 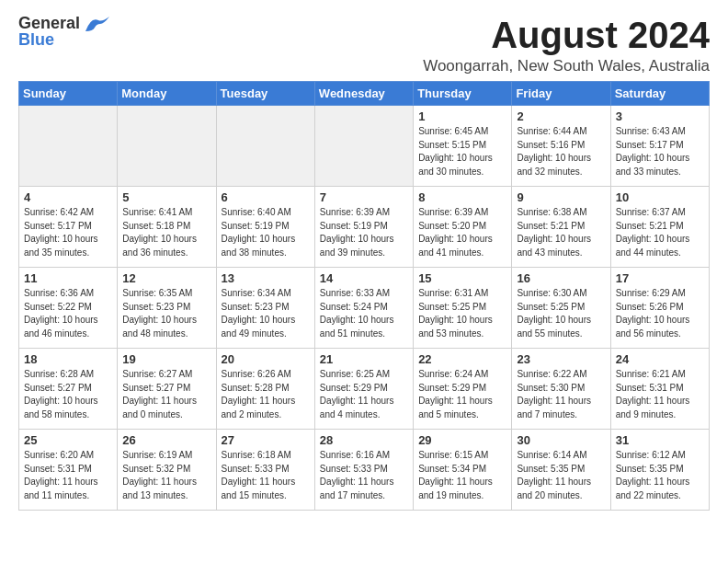 What do you see at coordinates (166, 476) in the screenshot?
I see `day-info: Sunrise: 6:19 AM Sunset: 5:32 PM Dayligh…` at bounding box center [166, 476].